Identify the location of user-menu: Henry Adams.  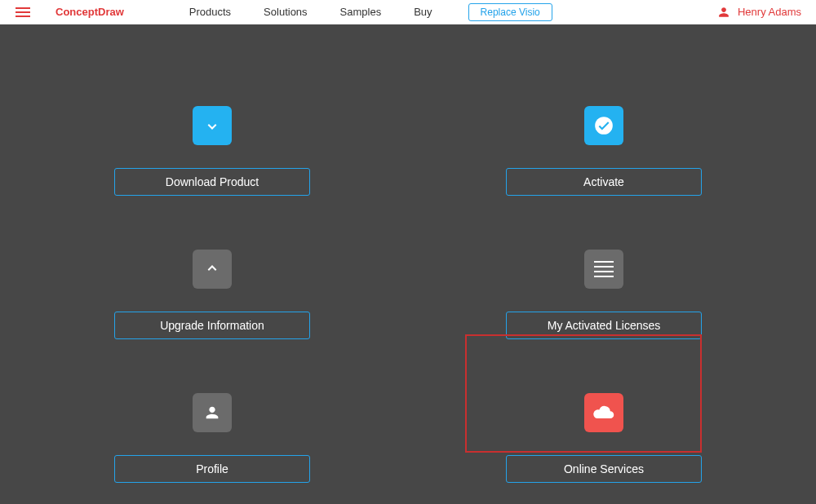
(760, 11).